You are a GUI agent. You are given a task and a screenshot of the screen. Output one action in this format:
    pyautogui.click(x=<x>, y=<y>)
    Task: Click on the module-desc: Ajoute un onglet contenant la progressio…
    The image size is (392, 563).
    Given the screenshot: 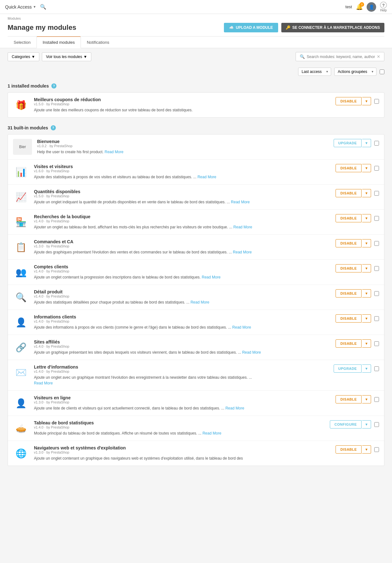 What is the action you would take?
    pyautogui.click(x=182, y=277)
    